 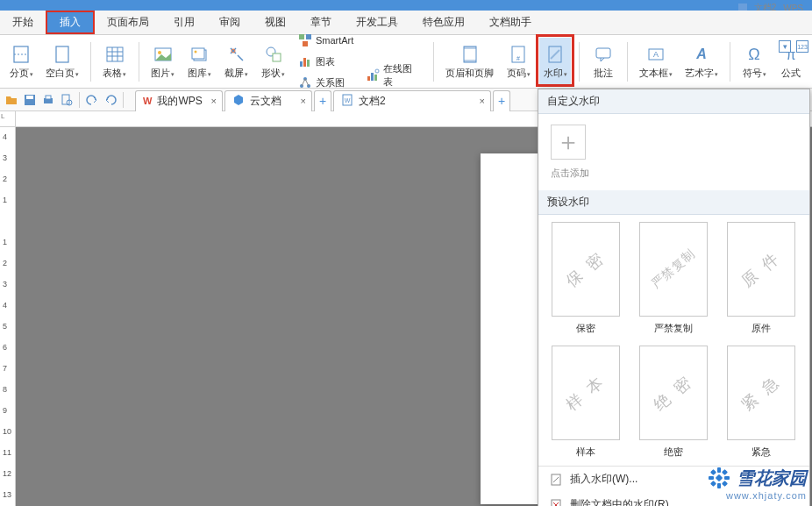 I want to click on preset-original: 原 件 原件, so click(x=761, y=279).